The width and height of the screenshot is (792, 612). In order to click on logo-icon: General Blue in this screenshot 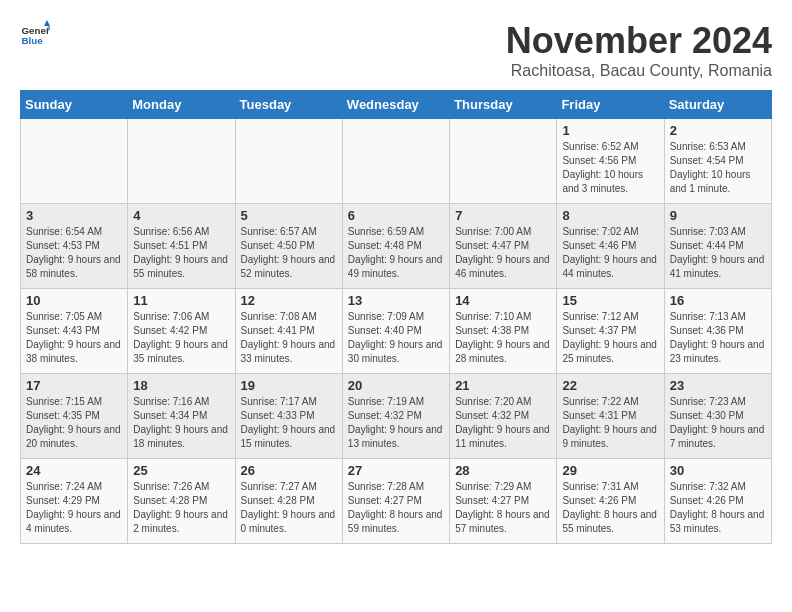, I will do `click(35, 35)`.